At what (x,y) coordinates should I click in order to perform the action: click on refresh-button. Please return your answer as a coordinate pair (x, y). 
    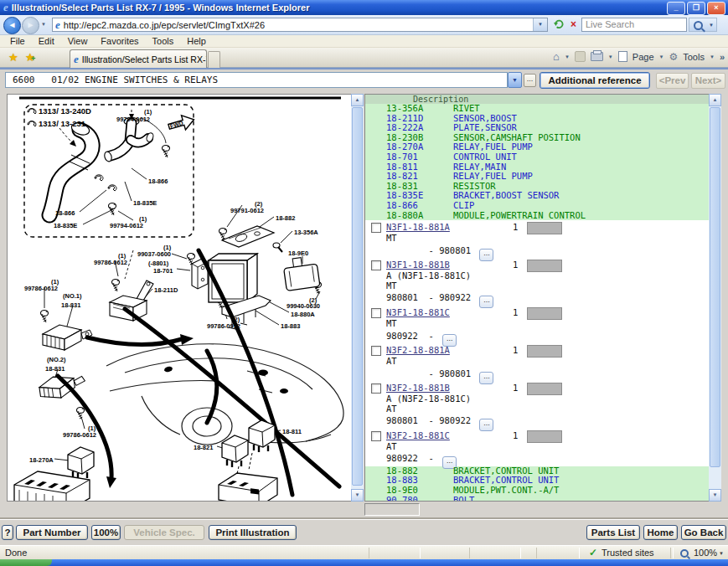
    Looking at the image, I should click on (558, 25).